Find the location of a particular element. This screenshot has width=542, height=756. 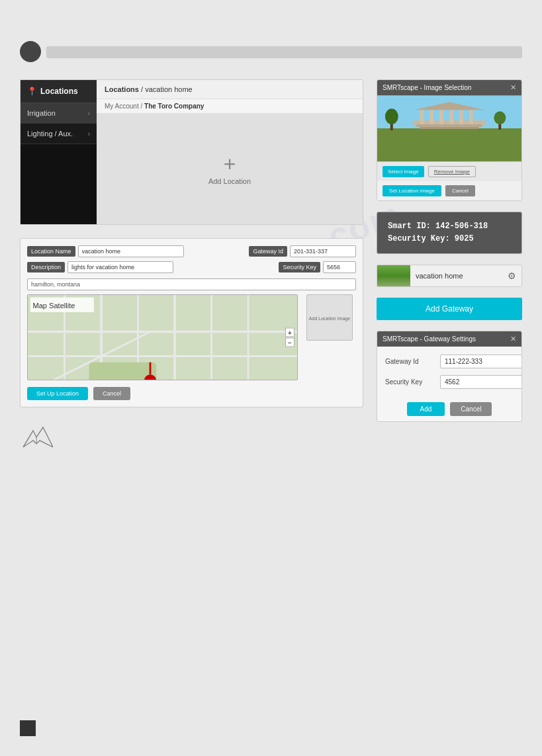

sidebar-black-area is located at coordinates (58, 184).